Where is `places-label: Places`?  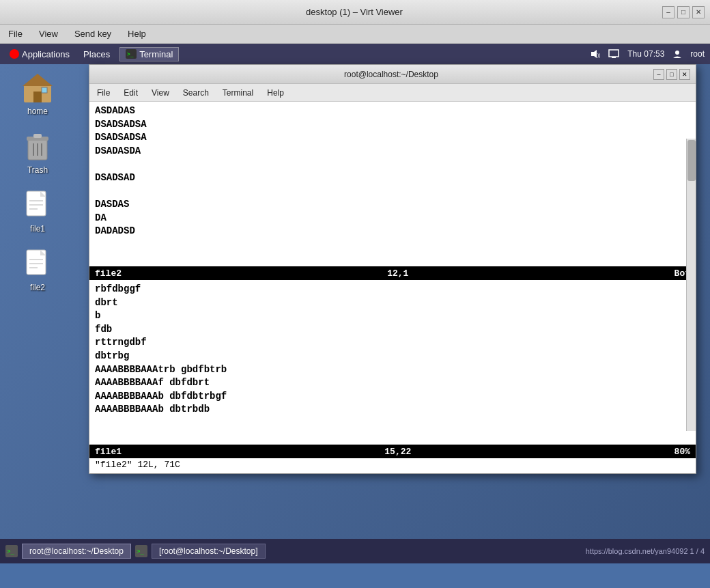 places-label: Places is located at coordinates (97, 55).